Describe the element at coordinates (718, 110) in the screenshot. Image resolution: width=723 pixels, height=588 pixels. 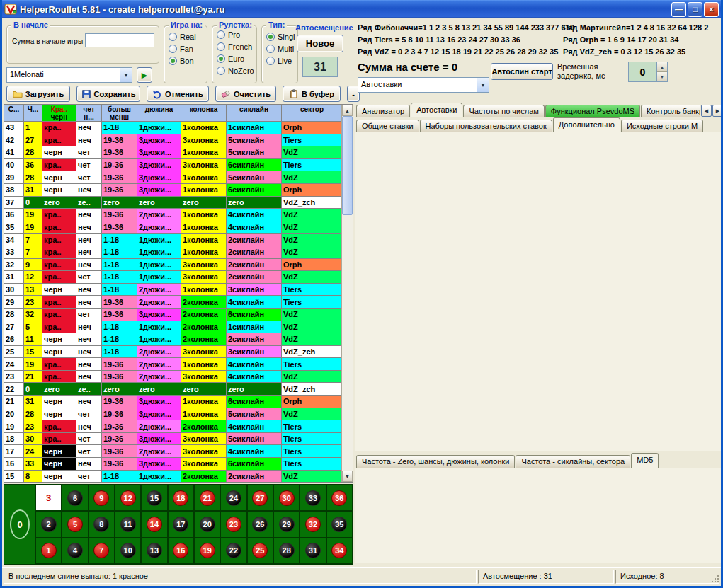
I see `tab-right-icon: ▶` at that location.